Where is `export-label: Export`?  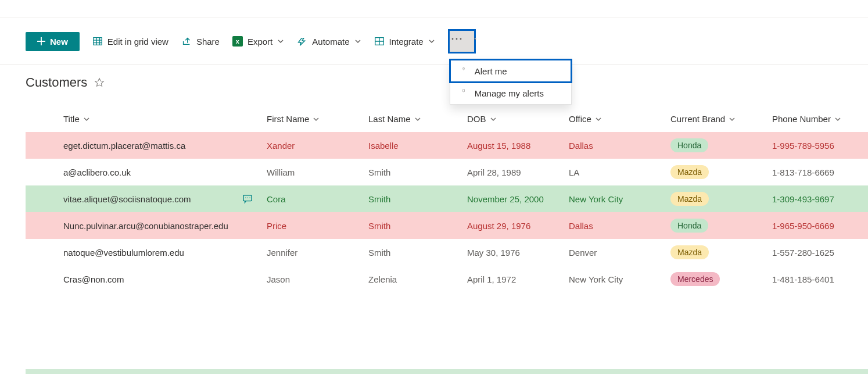 export-label: Export is located at coordinates (260, 42).